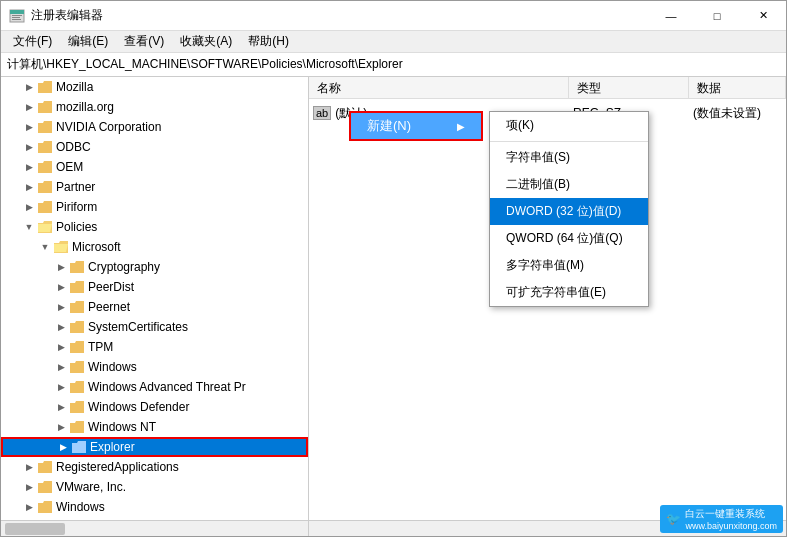 The height and width of the screenshot is (537, 787). What do you see at coordinates (85, 107) in the screenshot?
I see `tree-label: mozilla.org` at bounding box center [85, 107].